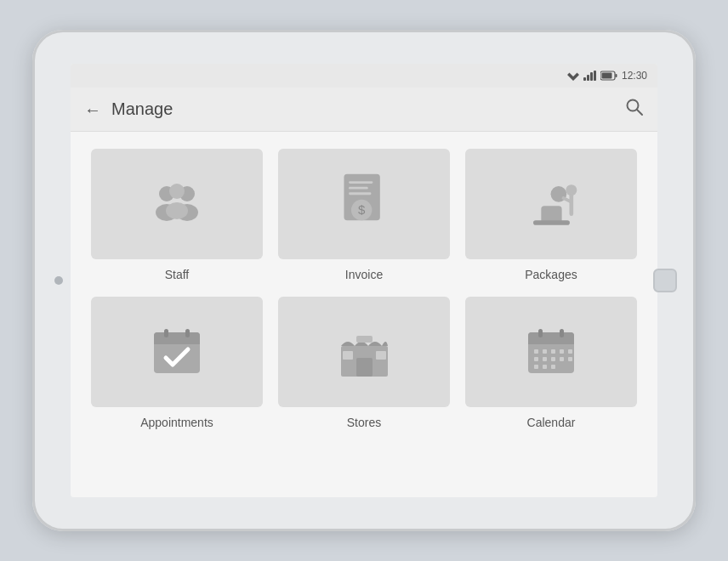  I want to click on grid-card-staff, so click(177, 204).